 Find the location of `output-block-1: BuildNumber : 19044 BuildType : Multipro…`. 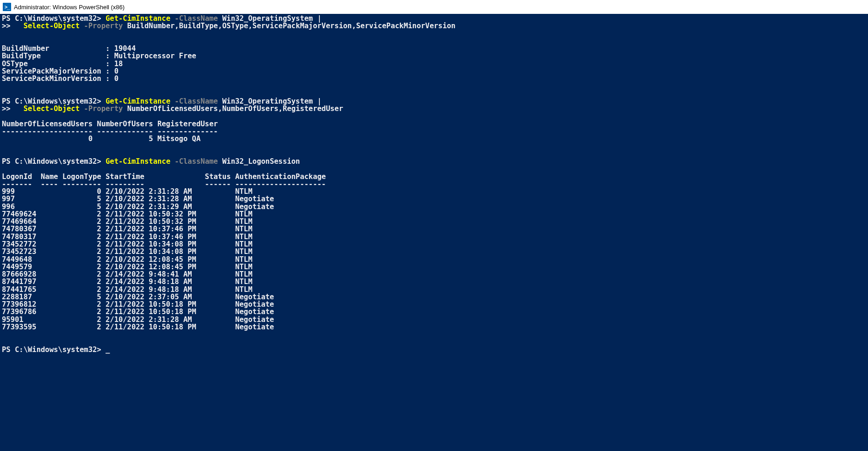

output-block-1: BuildNumber : 19044 BuildType : Multipro… is located at coordinates (99, 64).